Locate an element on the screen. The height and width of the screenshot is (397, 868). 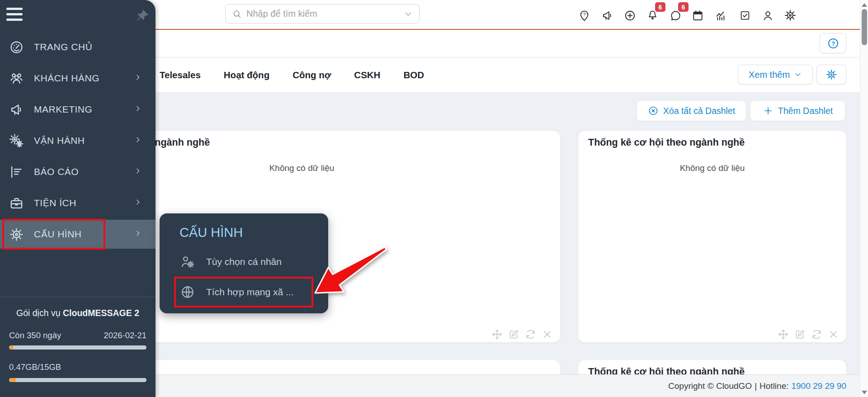
plan-name: CloudMESSAGE 2 is located at coordinates (101, 313).